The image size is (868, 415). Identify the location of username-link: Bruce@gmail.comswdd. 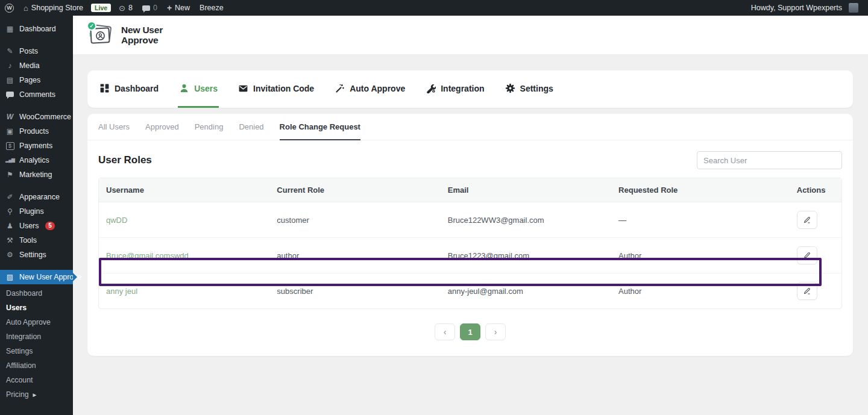
(184, 255).